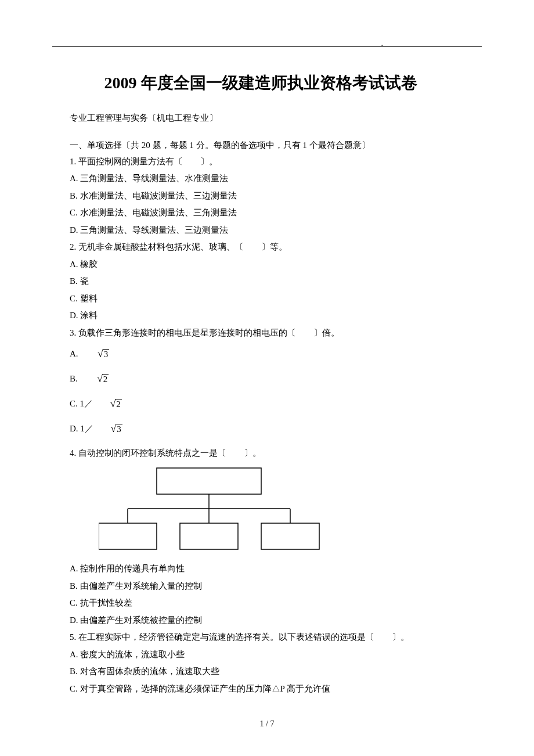 The height and width of the screenshot is (756, 534). Describe the element at coordinates (267, 231) in the screenshot. I see `q1-option-d: D. 三角测量法、导线测量法、三边测量法` at that location.